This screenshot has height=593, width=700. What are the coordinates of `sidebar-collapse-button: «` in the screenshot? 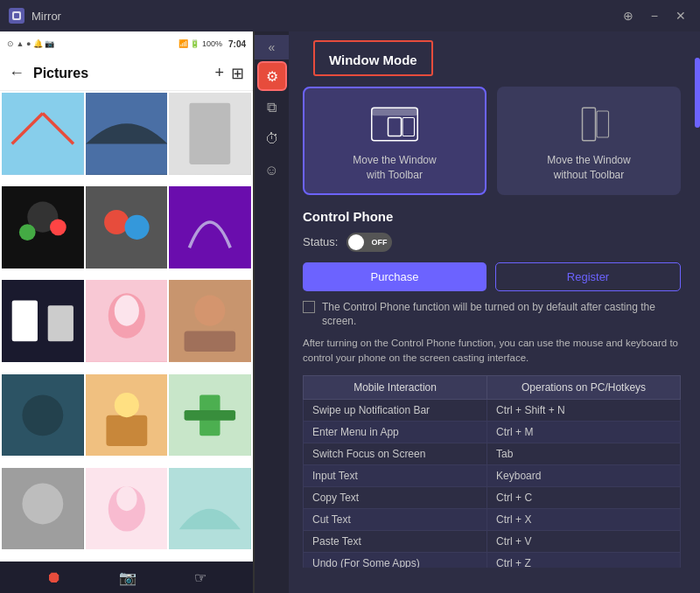 It's located at (271, 47).